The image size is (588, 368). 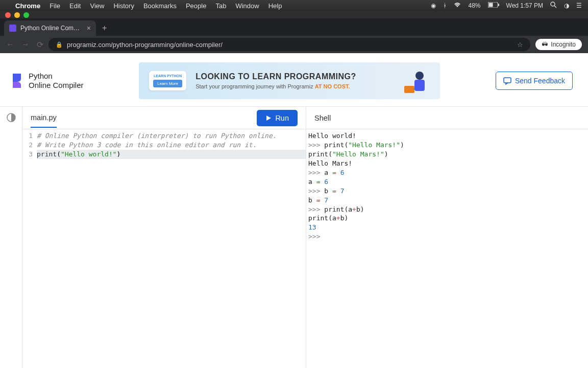 I want to click on line-gutter: 123, so click(x=30, y=249).